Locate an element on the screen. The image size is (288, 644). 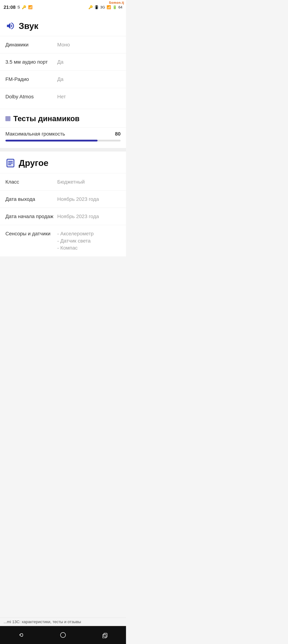
progress-label-row: Максимальная громкость 80 is located at coordinates (63, 134).